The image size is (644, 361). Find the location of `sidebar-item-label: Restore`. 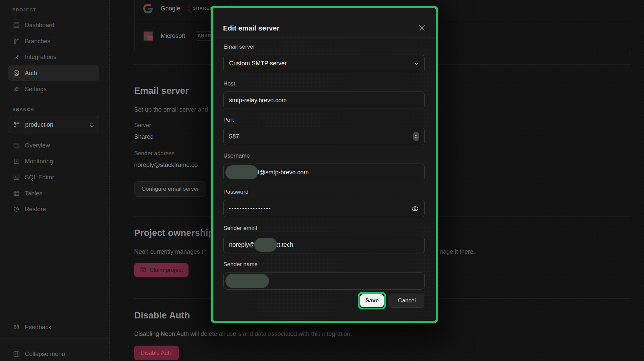

sidebar-item-label: Restore is located at coordinates (36, 209).